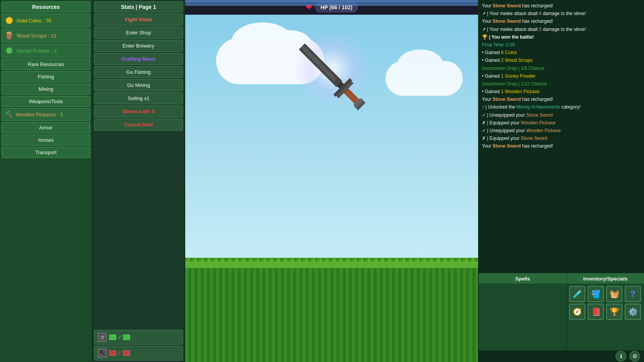  Describe the element at coordinates (561, 45) in the screenshot. I see `log-line: Final Time: 0:36` at that location.